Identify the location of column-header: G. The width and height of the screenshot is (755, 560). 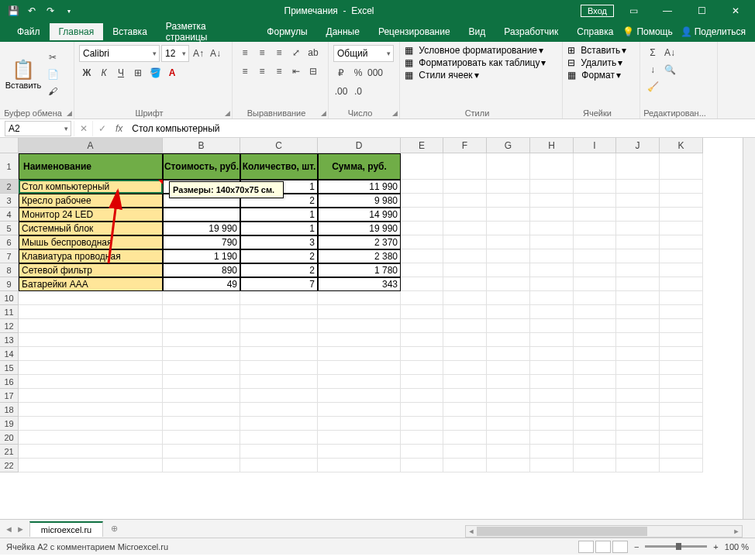
(509, 146).